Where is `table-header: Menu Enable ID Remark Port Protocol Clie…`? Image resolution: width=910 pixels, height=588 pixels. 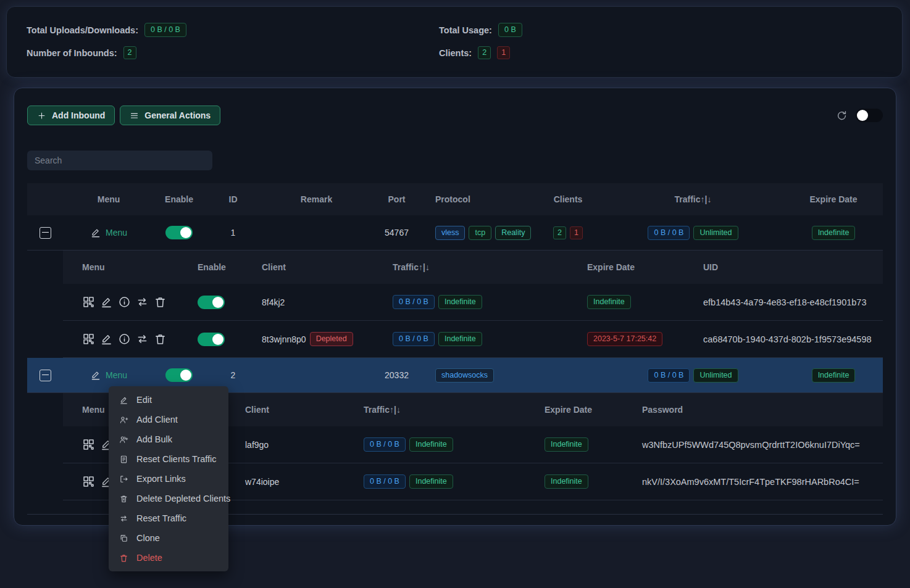
table-header: Menu Enable ID Remark Port Protocol Clie… is located at coordinates (455, 199).